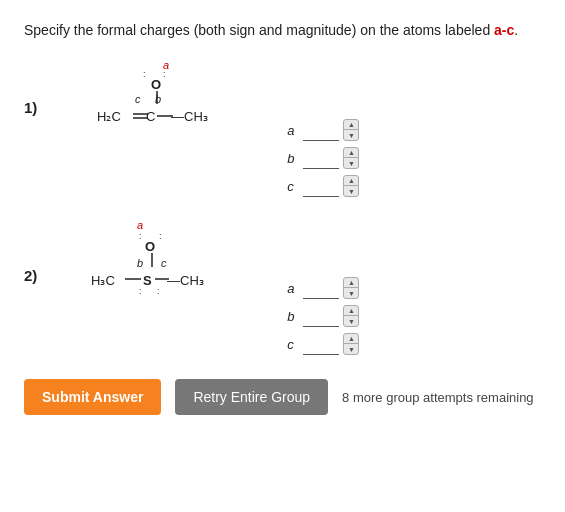 The width and height of the screenshot is (565, 512). I want to click on input-line-2a: a ▲ ▼, so click(323, 288).